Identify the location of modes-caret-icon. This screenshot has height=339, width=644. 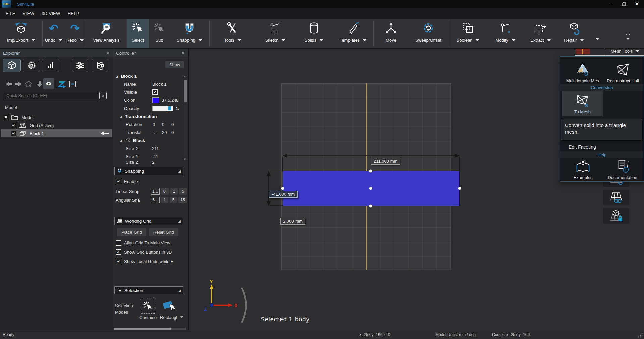
(182, 317).